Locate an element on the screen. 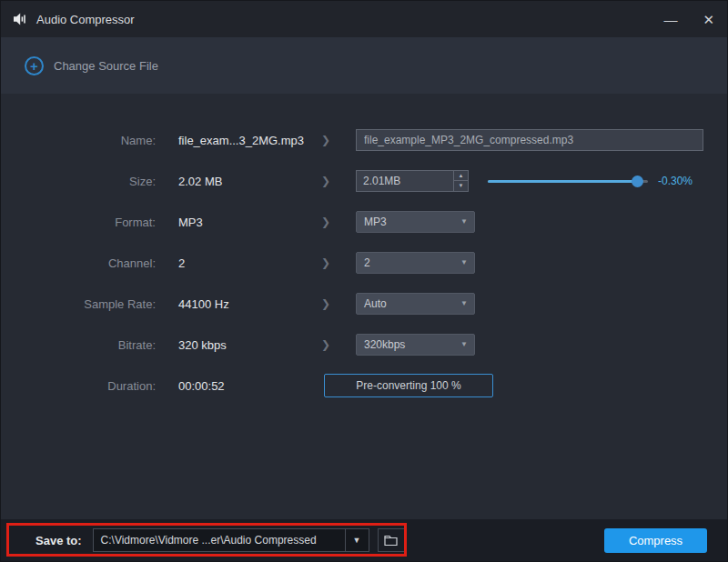  sample-rate-row: Sample Rate: 44100 Hz ❯ Auto ▼ is located at coordinates (364, 304).